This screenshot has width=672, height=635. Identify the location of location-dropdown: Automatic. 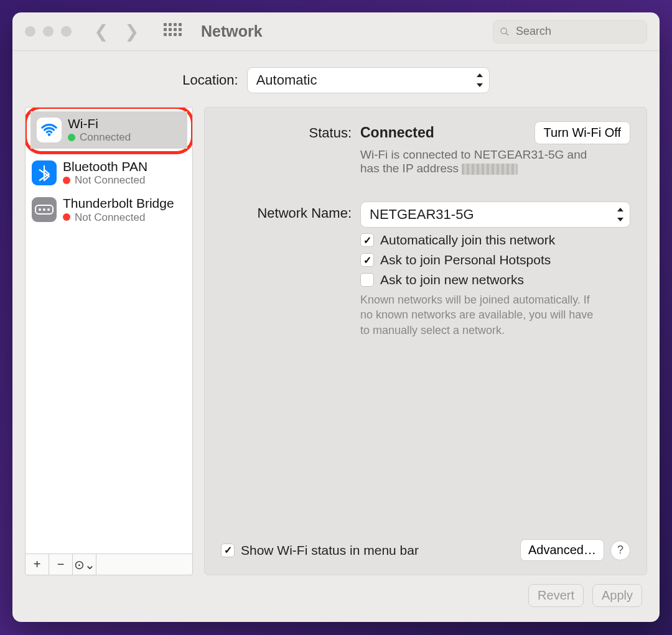
(368, 80).